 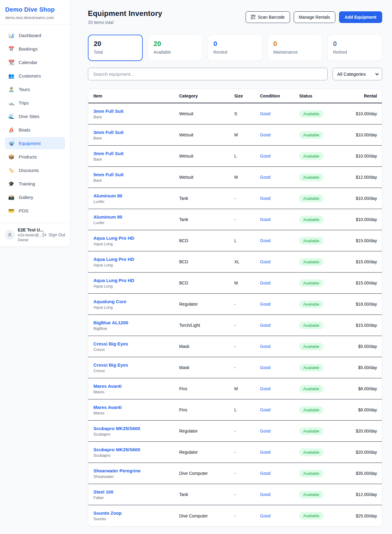 I want to click on item-brand: Luxfer, so click(x=136, y=223).